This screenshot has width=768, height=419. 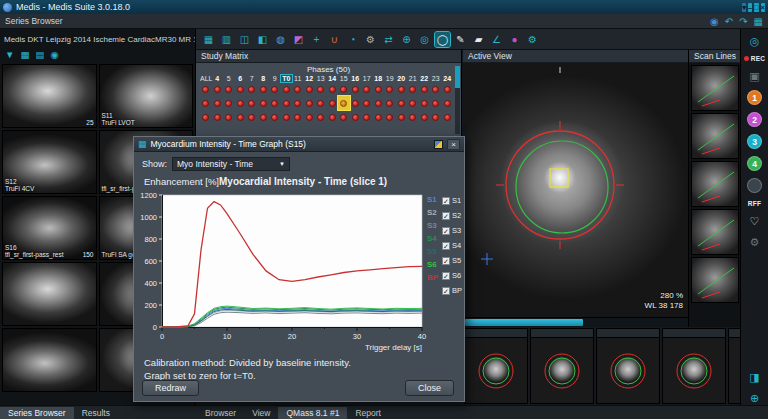 I want to click on minimize-button: –, so click(x=750, y=8).